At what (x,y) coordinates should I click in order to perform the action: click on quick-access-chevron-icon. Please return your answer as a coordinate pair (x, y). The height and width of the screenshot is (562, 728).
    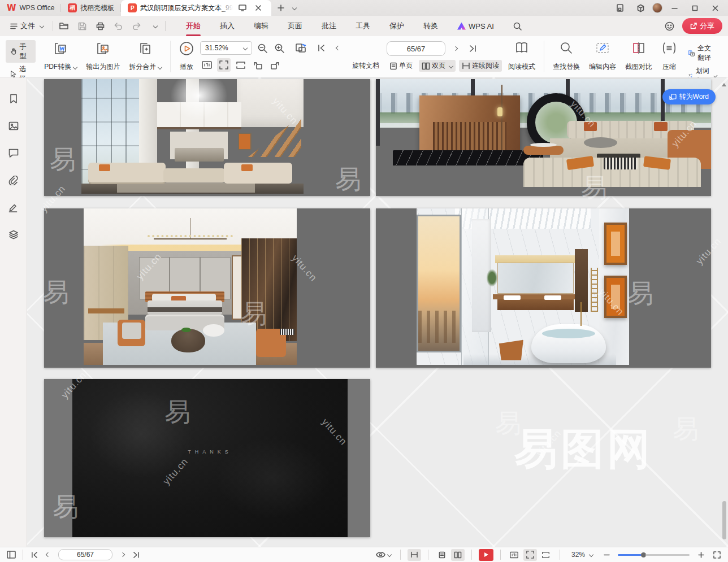
    Looking at the image, I should click on (154, 26).